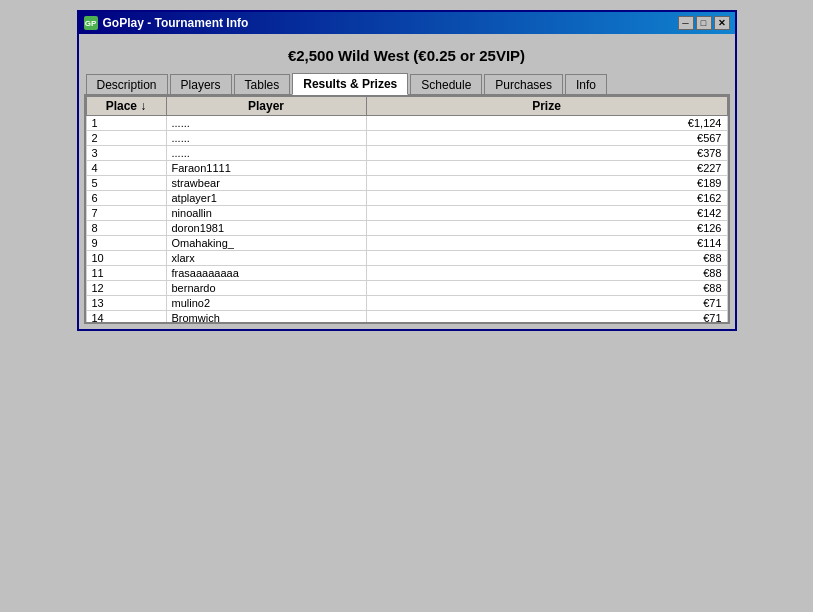 This screenshot has height=612, width=813. Describe the element at coordinates (126, 258) in the screenshot. I see `cell-place: 10` at that location.